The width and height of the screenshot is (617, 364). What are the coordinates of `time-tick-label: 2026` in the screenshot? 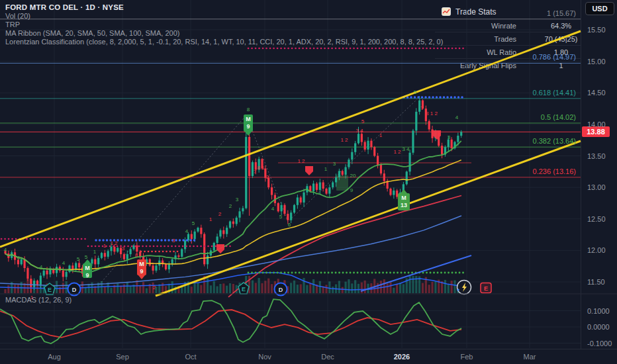 It's located at (402, 357).